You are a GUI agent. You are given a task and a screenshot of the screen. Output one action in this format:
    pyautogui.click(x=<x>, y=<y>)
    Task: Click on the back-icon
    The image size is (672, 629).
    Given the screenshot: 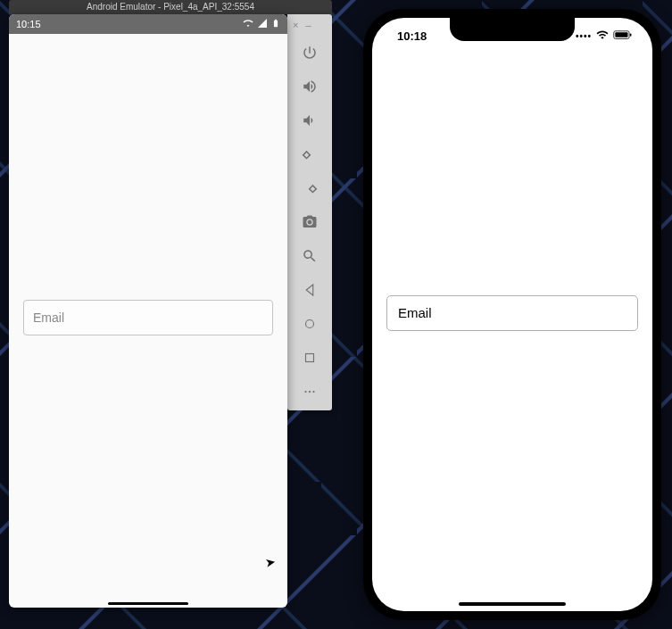 What is the action you would take?
    pyautogui.click(x=310, y=290)
    